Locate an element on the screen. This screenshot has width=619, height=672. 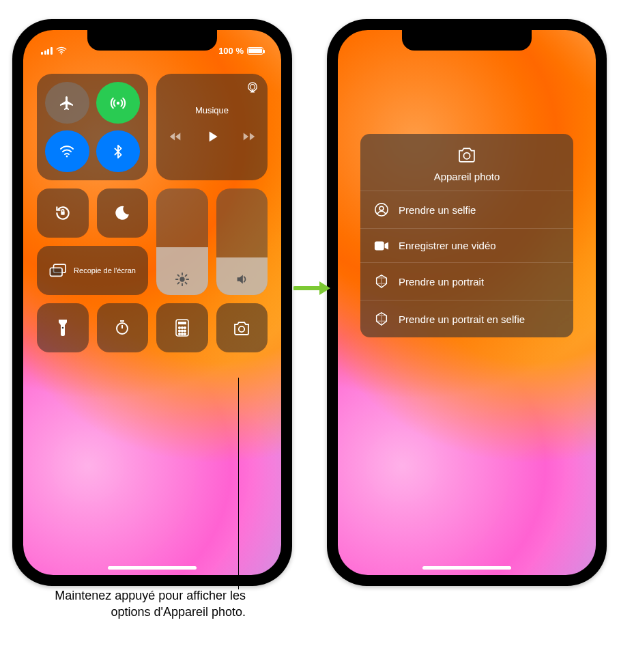
cellular-signal-icon is located at coordinates (46, 51).